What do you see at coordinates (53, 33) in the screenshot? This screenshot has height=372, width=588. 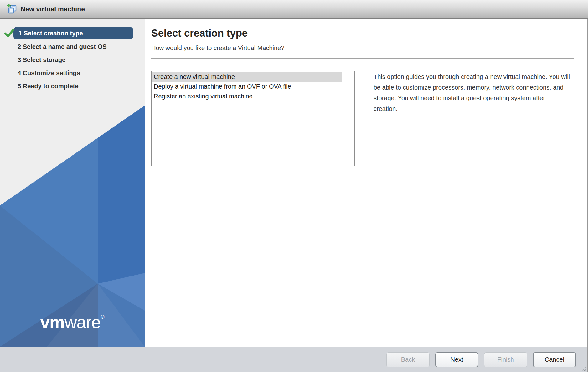 I see `step-label: Select creation type` at bounding box center [53, 33].